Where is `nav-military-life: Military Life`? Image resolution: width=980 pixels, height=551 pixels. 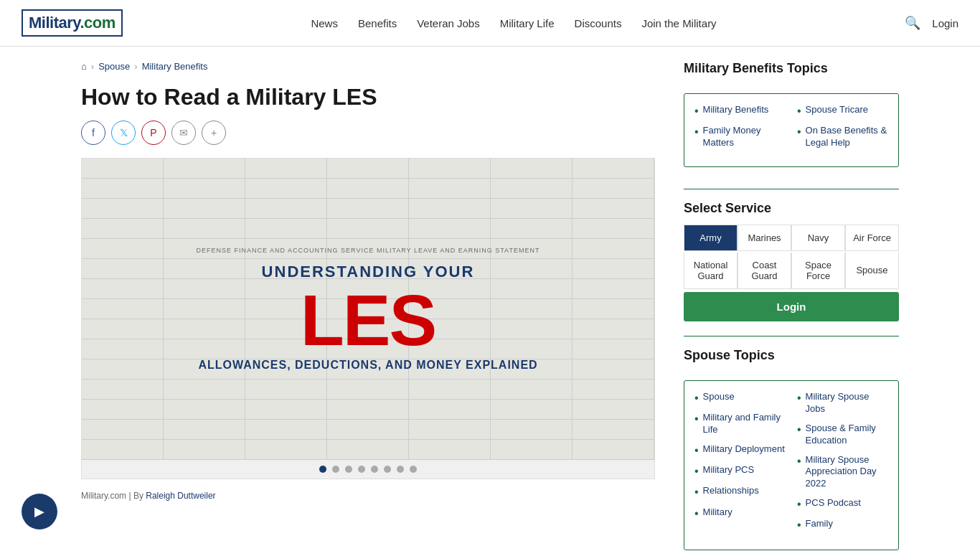 nav-military-life: Military Life is located at coordinates (527, 23).